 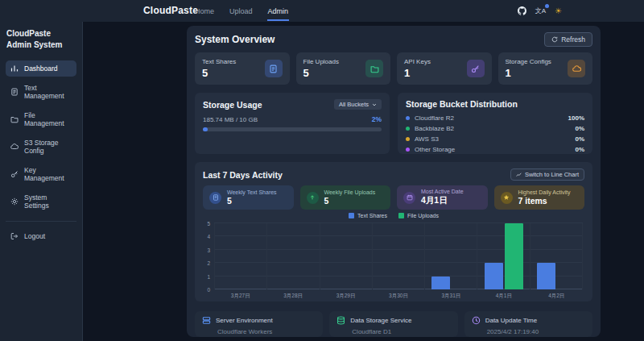 What do you see at coordinates (495, 134) in the screenshot?
I see `bucket-distribution-list: Cloudflare R2 100% Backblaze B2 0% AWS S…` at bounding box center [495, 134].